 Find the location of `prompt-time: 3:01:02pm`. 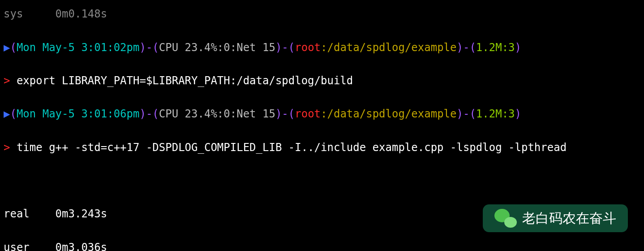

prompt-time: 3:01:02pm is located at coordinates (110, 48).